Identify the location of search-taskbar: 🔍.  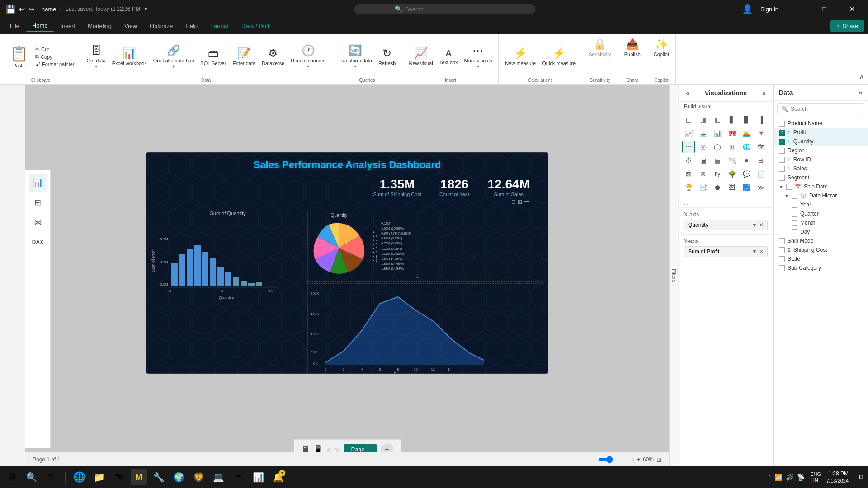
(32, 477).